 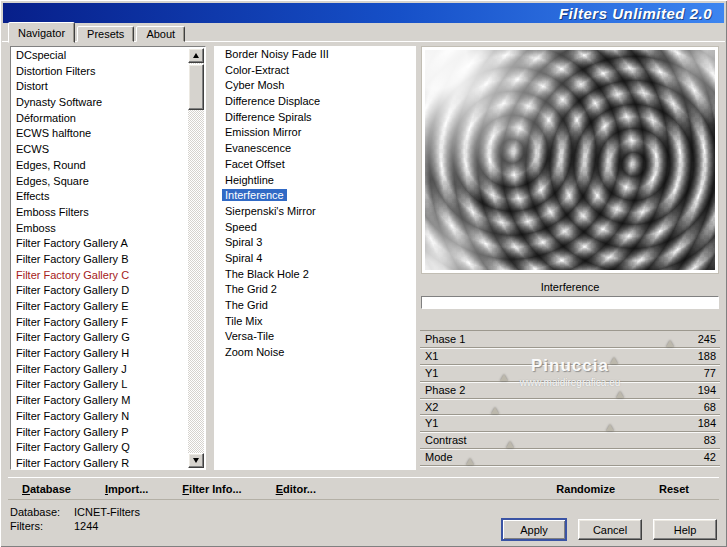 I want to click on filter-item: The Black Hole 2, so click(x=315, y=275).